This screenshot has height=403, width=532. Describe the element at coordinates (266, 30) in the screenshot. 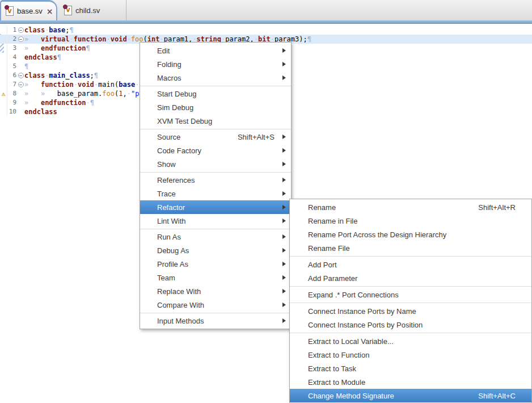

I see `code-line: 1class·base;¶` at that location.